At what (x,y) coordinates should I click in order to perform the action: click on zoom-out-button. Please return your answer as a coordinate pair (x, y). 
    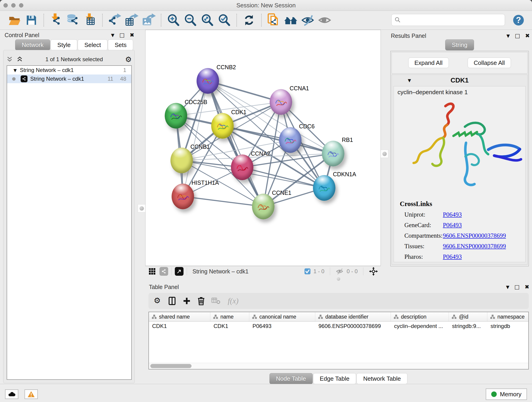
    Looking at the image, I should click on (190, 20).